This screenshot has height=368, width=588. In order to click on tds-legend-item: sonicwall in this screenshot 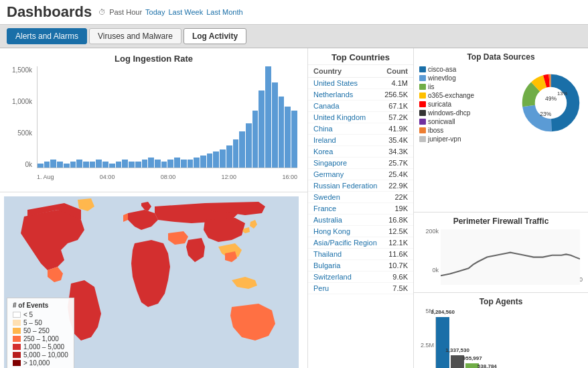, I will do `click(467, 122)`.